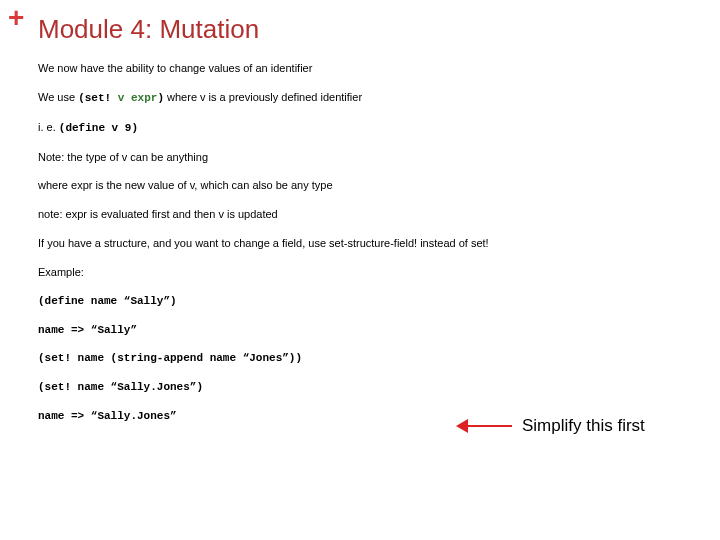 This screenshot has width=720, height=540. What do you see at coordinates (369, 358) in the screenshot?
I see `code-set-append: (set! name (string-append name “Jones”))` at bounding box center [369, 358].